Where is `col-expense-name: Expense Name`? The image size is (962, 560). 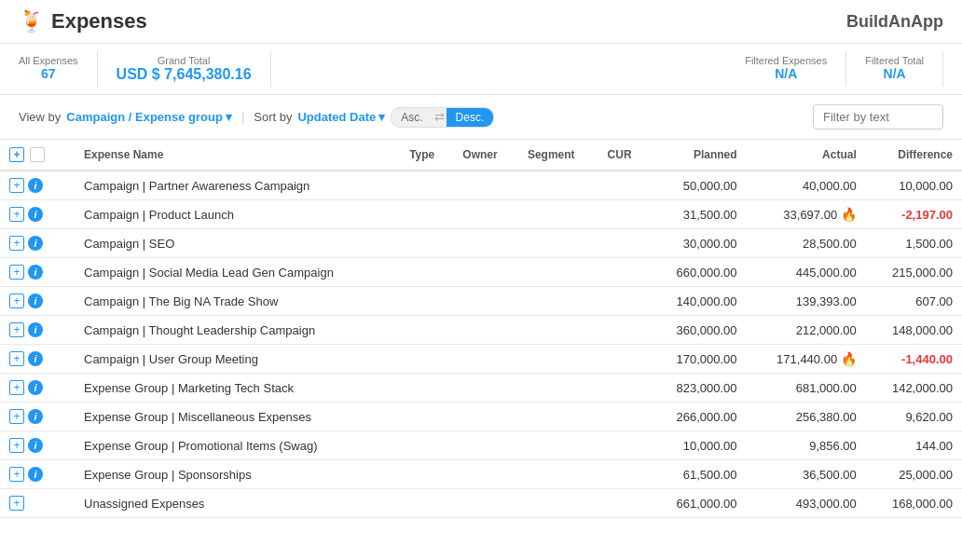
col-expense-name: Expense Name is located at coordinates (237, 155).